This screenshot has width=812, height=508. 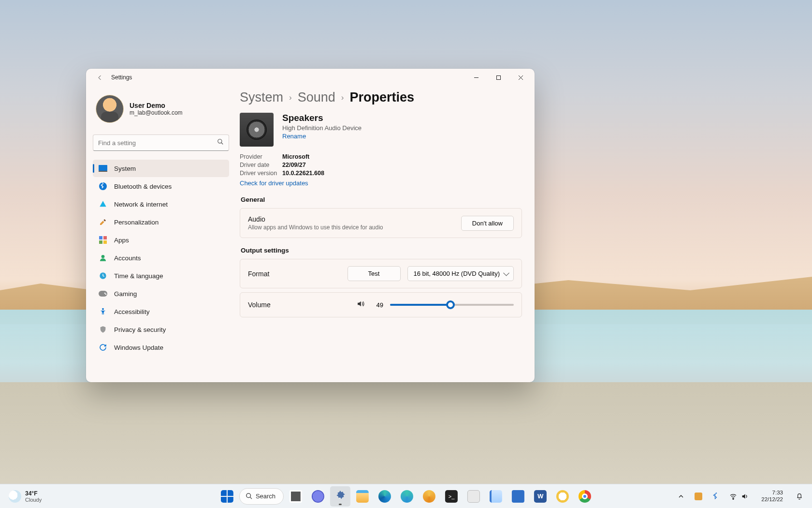 What do you see at coordinates (381, 223) in the screenshot?
I see `audio-card: Audio Allow apps and Windows to use this…` at bounding box center [381, 223].